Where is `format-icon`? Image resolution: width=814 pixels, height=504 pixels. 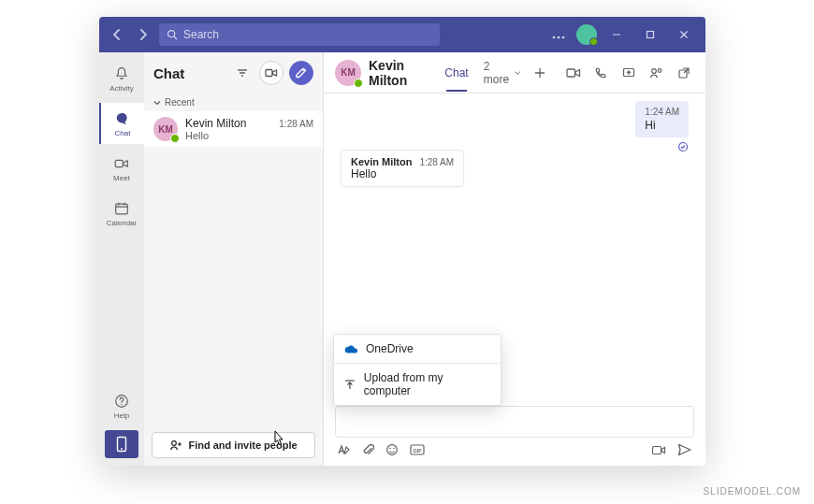
format-icon is located at coordinates (344, 450).